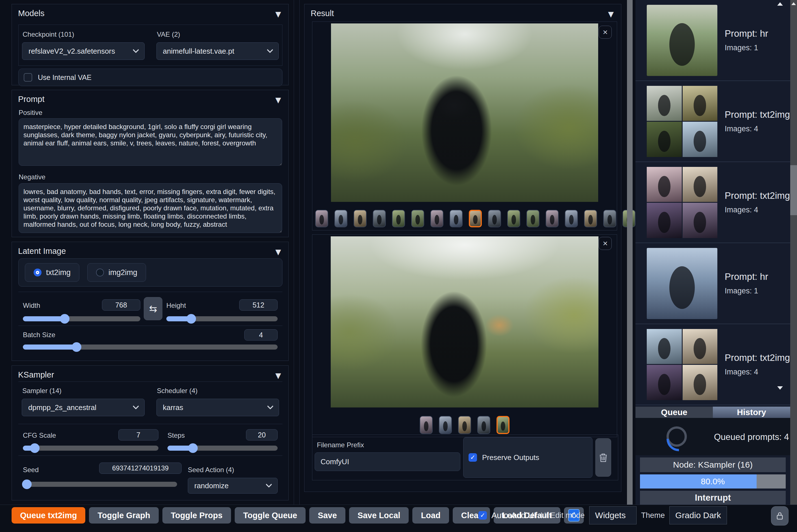 This screenshot has width=797, height=532. Describe the element at coordinates (65, 77) in the screenshot. I see `use-internal-vae-label: Use Internal VAE` at that location.